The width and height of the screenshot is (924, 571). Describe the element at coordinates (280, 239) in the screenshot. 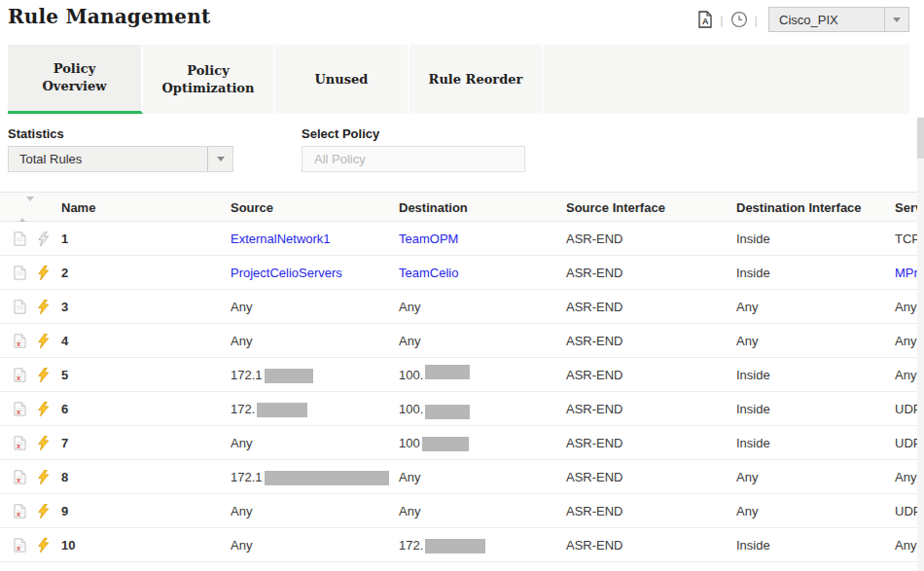

I see `cell-source: ExternalNetwork1` at that location.